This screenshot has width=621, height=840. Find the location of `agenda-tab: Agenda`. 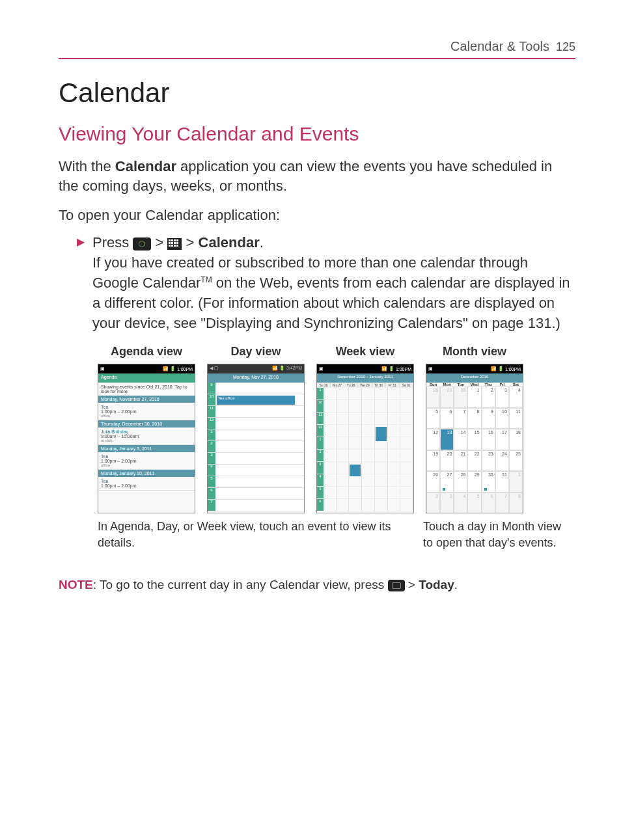

agenda-tab: Agenda is located at coordinates (146, 378).